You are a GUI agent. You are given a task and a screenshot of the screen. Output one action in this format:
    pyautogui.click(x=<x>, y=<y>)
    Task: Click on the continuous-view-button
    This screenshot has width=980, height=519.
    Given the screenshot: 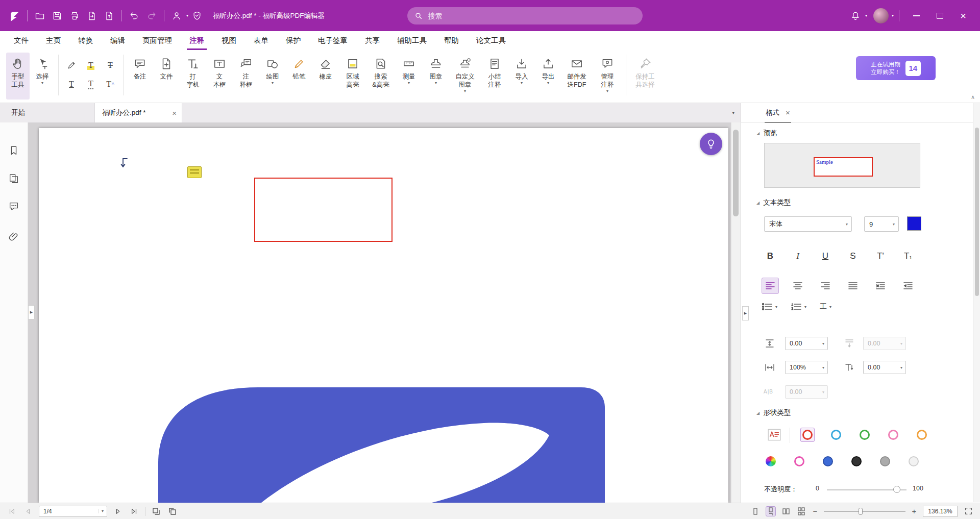 What is the action you would take?
    pyautogui.click(x=771, y=511)
    